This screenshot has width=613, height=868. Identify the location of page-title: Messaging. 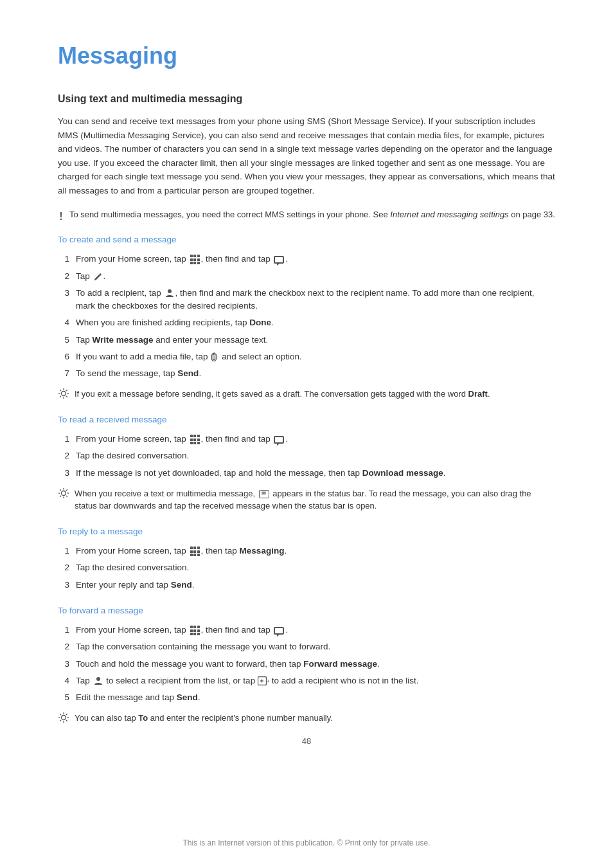
(306, 56).